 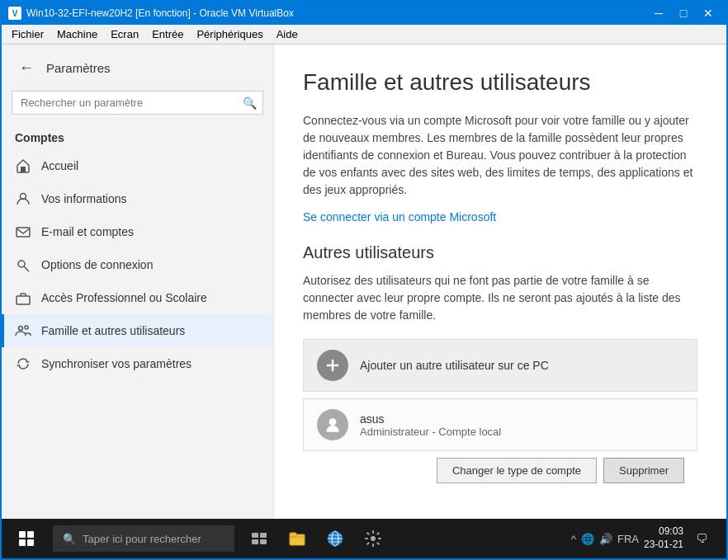 What do you see at coordinates (500, 155) in the screenshot?
I see `main-description: Connectez-vous via un compte Microsoft p…` at bounding box center [500, 155].